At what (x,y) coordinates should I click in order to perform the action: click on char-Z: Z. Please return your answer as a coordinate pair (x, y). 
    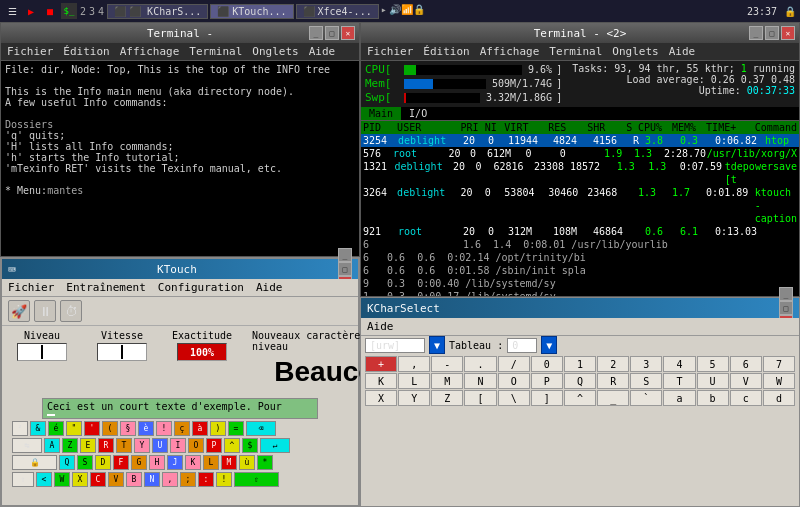
    Looking at the image, I should click on (447, 398).